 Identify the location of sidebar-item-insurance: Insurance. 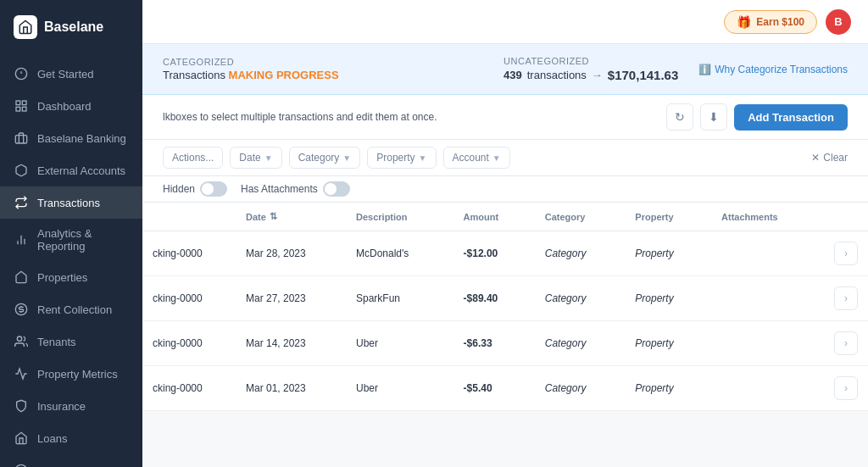
(71, 406).